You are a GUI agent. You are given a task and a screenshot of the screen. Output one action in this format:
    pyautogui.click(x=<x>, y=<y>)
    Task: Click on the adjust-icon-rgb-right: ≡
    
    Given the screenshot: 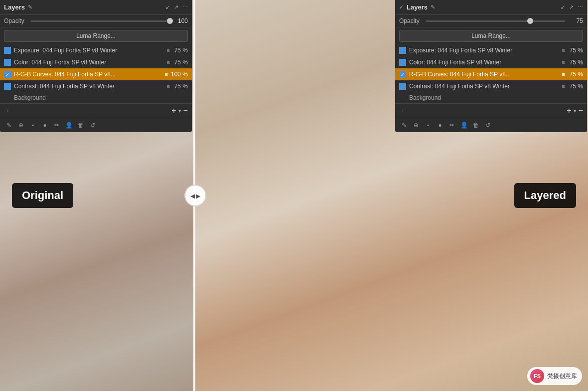 What is the action you would take?
    pyautogui.click(x=564, y=74)
    